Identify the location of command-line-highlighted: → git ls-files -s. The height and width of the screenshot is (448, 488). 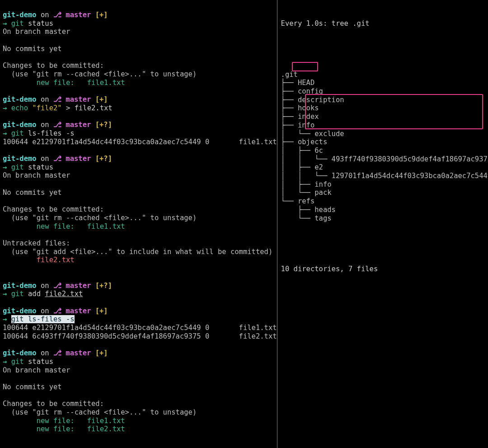
(140, 319).